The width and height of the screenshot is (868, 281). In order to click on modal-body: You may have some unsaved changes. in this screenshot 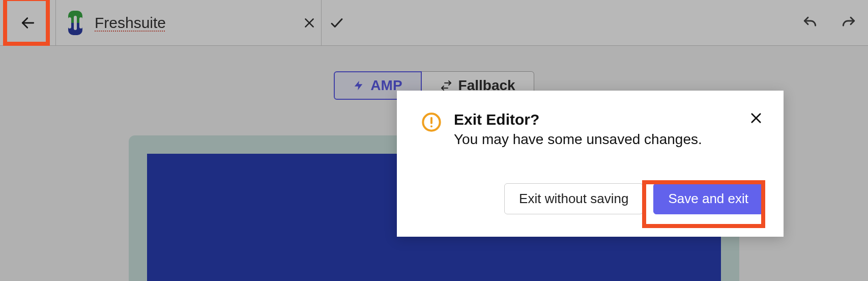, I will do `click(595, 139)`.